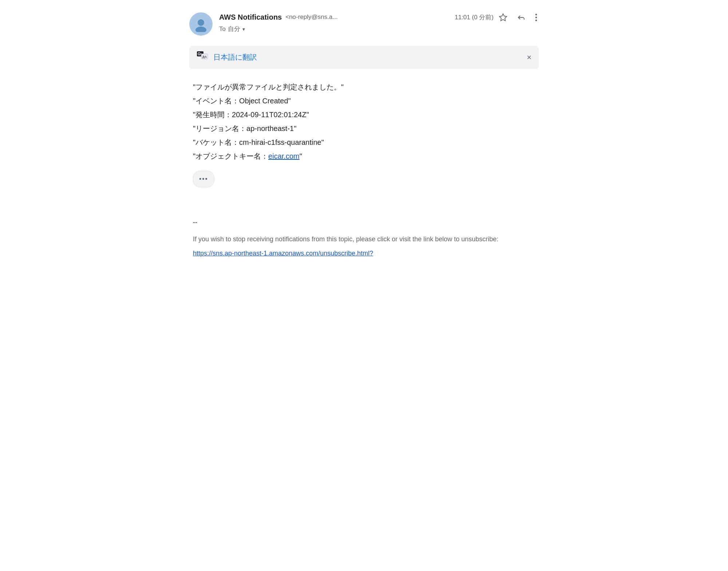  I want to click on unsubscribe-text: If you wish to stop receiving notificati…, so click(364, 239).